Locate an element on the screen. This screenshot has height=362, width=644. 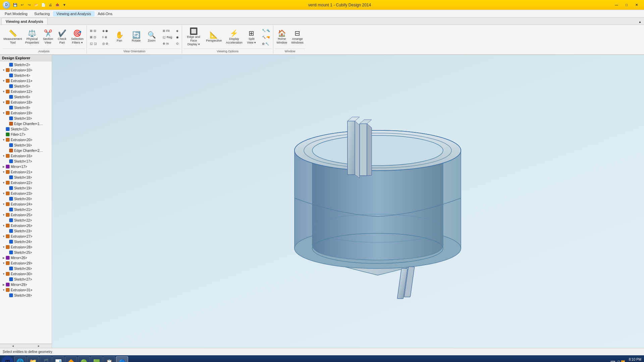
rotate-button: 🔄 Rotate is located at coordinates (136, 37).